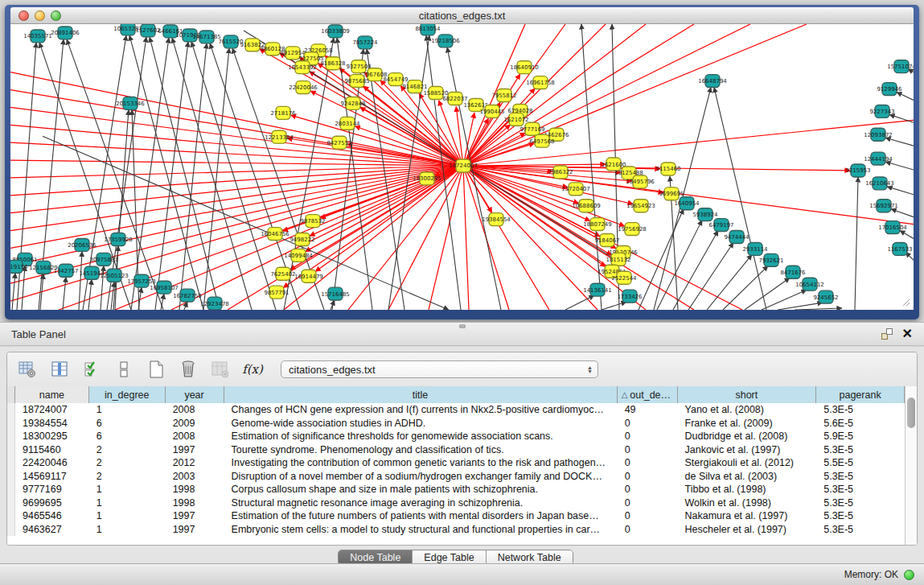 The height and width of the screenshot is (585, 924). What do you see at coordinates (52, 451) in the screenshot?
I see `table-cell: 9115460` at bounding box center [52, 451].